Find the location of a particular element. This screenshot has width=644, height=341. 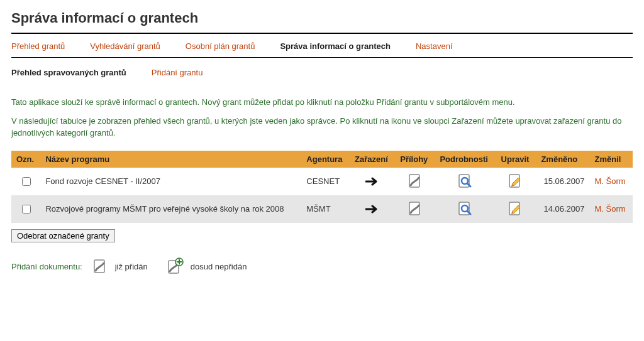

cell-agentura: MŠMT is located at coordinates (326, 209).